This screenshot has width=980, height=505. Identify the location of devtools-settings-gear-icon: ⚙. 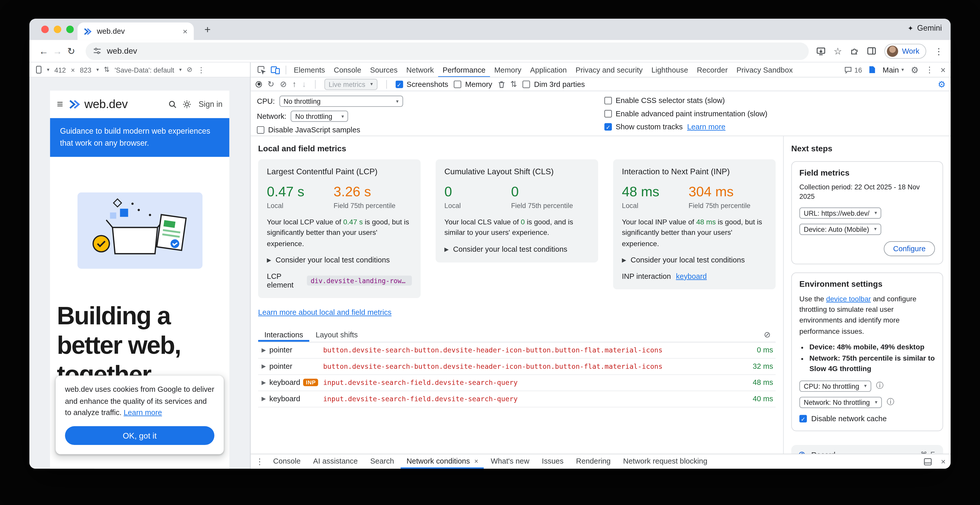
(915, 70).